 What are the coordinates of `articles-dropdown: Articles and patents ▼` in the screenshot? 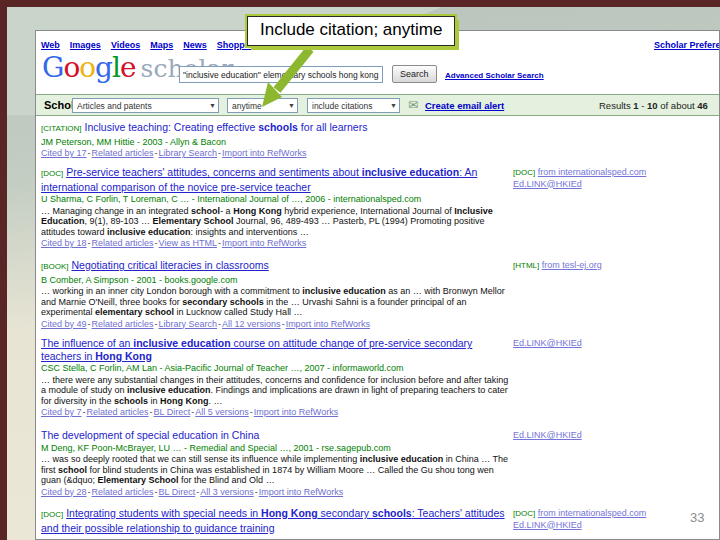 It's located at (146, 106).